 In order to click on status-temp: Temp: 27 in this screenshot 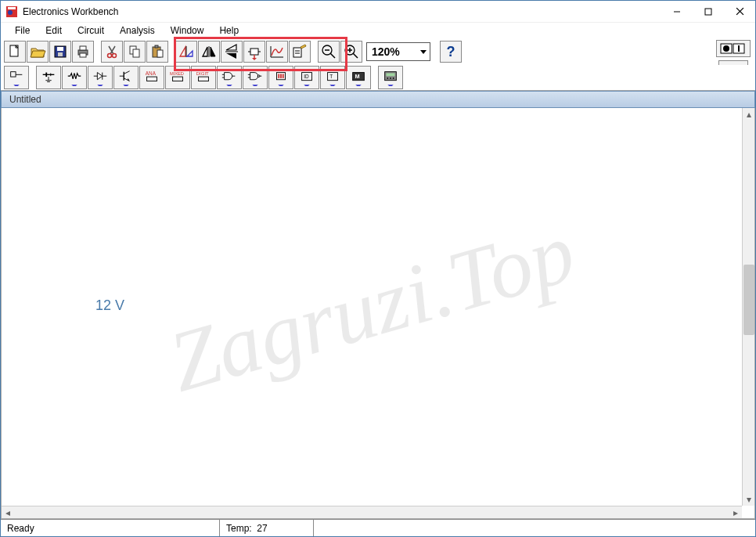, I will do `click(267, 528)`.